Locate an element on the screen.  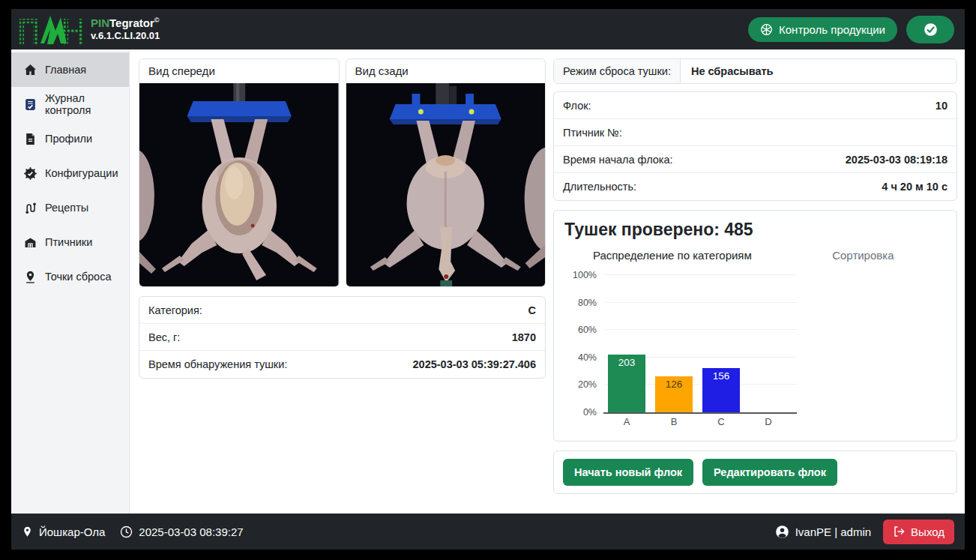
rear-view-title: Вид сзади is located at coordinates (446, 71).